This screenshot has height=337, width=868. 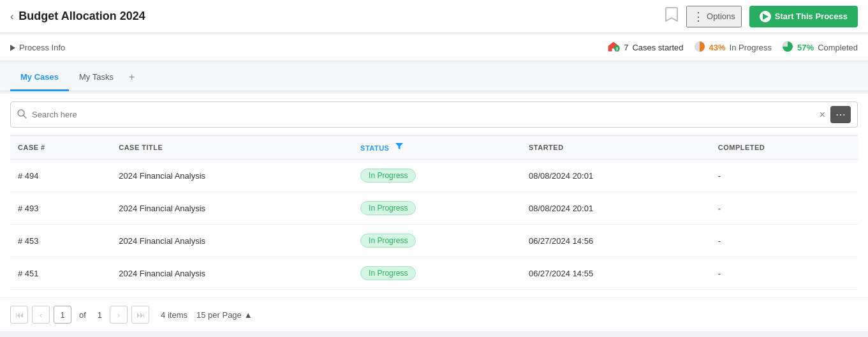 I want to click on table-header-row: CASE # CASE TITLE STATUS STARTED COMPLET…, so click(x=434, y=148).